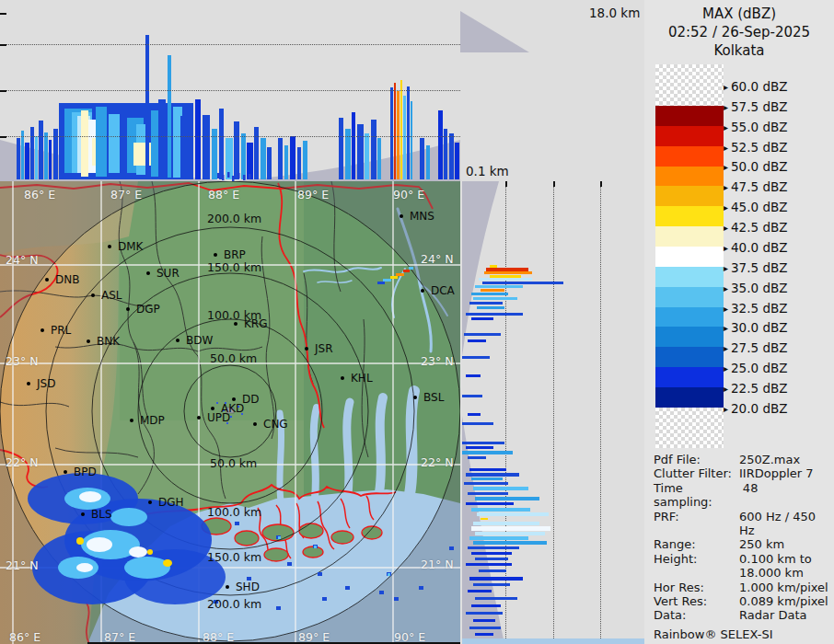 Image resolution: width=834 pixels, height=644 pixels. I want to click on dbz-value-label: 22.5 dBZ, so click(759, 388).